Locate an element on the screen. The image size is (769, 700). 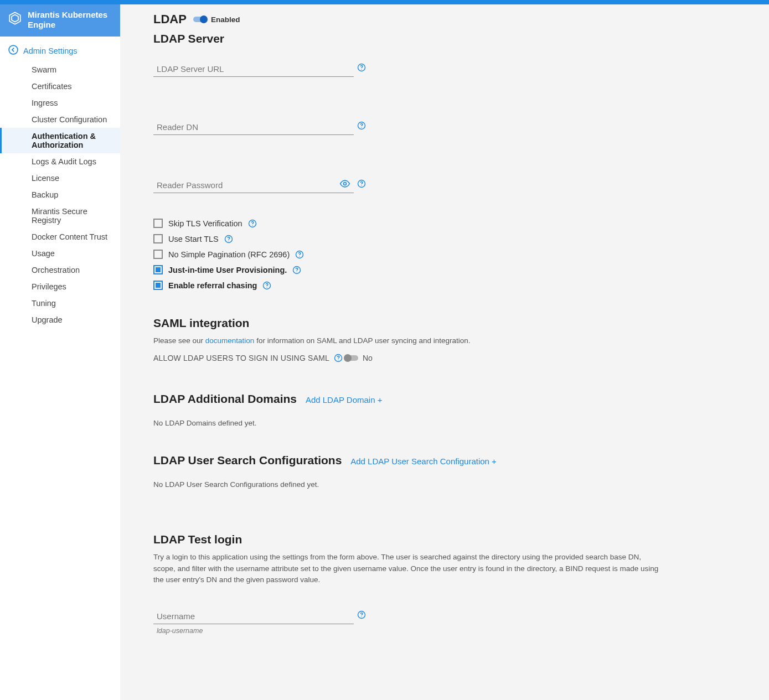
reader-password-input is located at coordinates (254, 185).